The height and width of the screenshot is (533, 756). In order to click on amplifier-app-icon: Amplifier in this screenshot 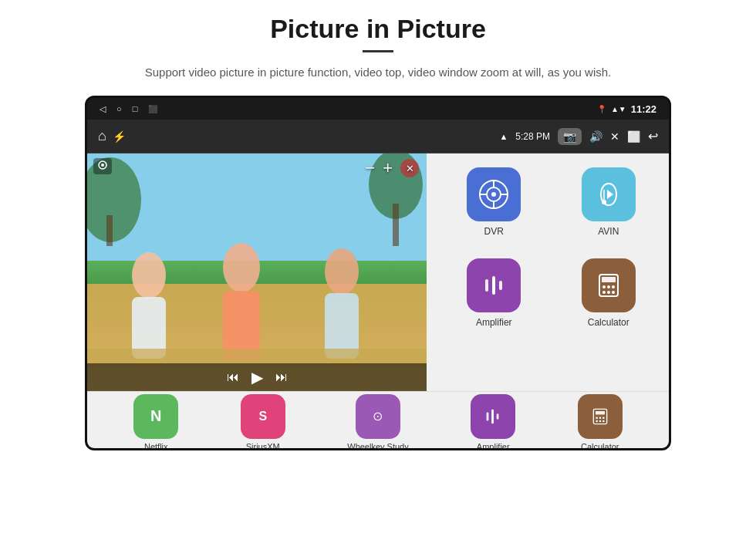, I will do `click(494, 293)`.